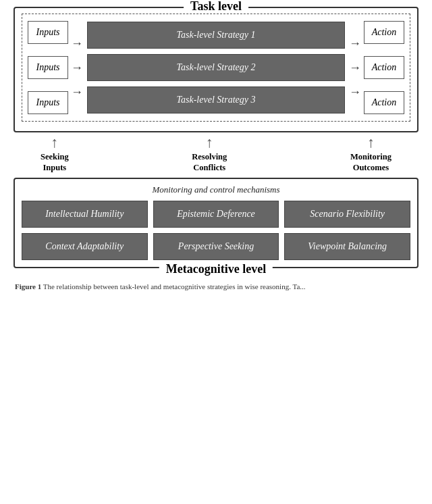 Image resolution: width=432 pixels, height=504 pixels. Describe the element at coordinates (28, 286) in the screenshot. I see `caption-bold: Figure 1` at that location.